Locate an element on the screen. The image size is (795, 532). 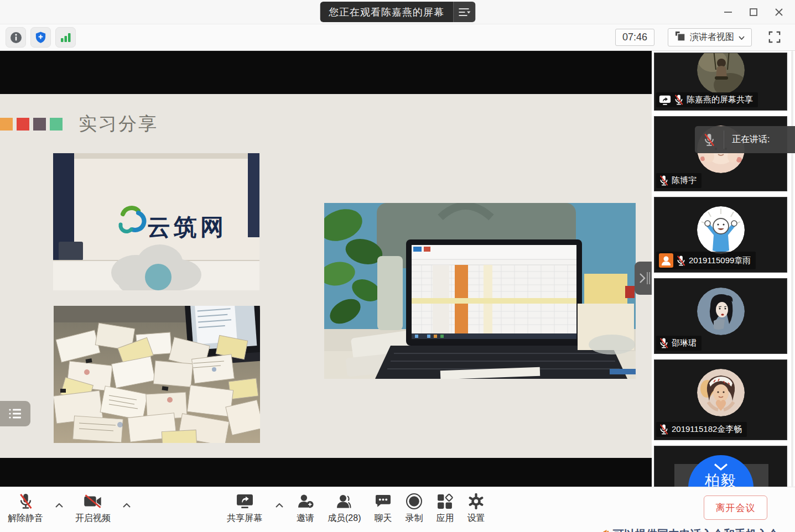
meeting-controls-bar: 解除静音开启视频 共享屏幕邀请成员(28)聊天录制应用设置 离开会议 可以提供国… is located at coordinates (397, 509).